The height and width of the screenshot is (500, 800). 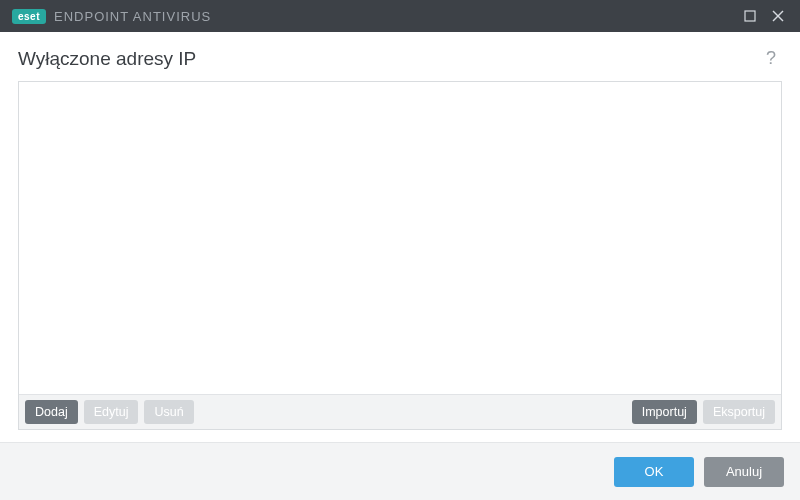 I want to click on dialog-footer: OK Anuluj, so click(x=400, y=471).